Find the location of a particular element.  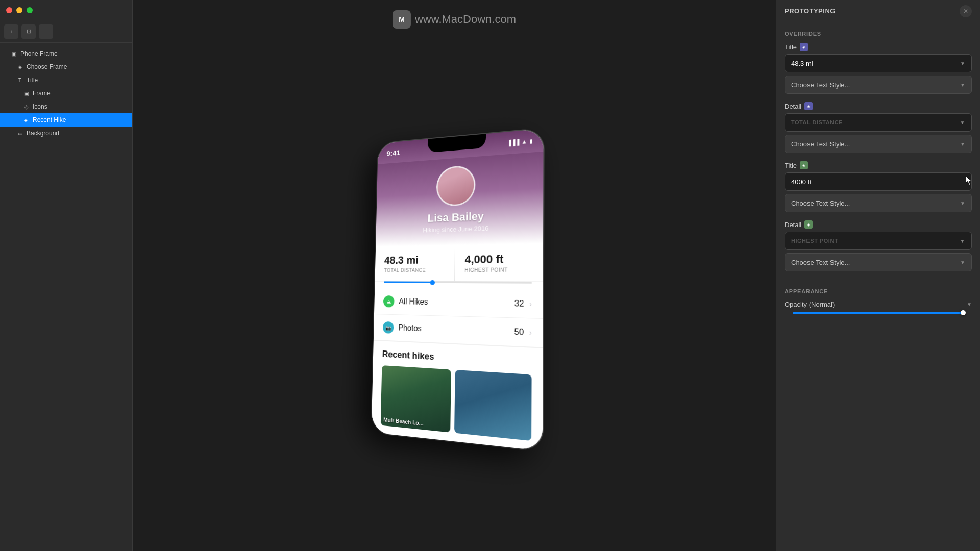

chevron-down-icon-opacity: ▼ is located at coordinates (969, 304).